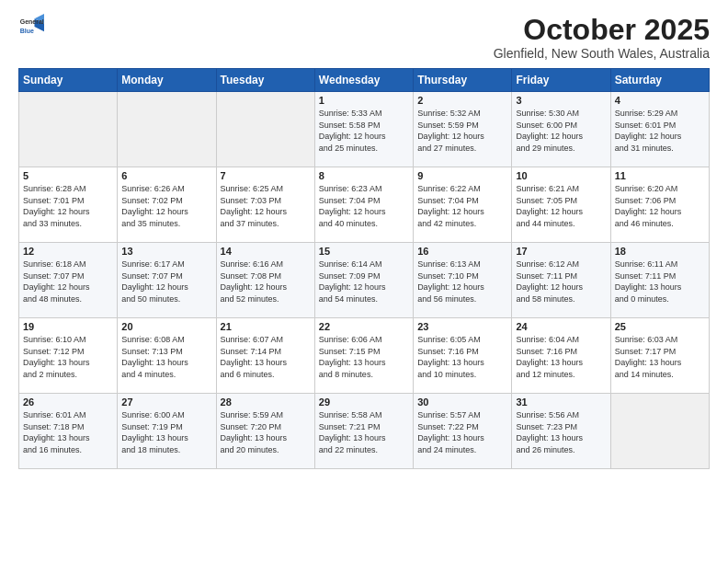 Image resolution: width=728 pixels, height=563 pixels. Describe the element at coordinates (364, 281) in the screenshot. I see `calendar-cell: 15Sunrise: 6:14 AMSunset: 7:09 PMDayligh…` at that location.